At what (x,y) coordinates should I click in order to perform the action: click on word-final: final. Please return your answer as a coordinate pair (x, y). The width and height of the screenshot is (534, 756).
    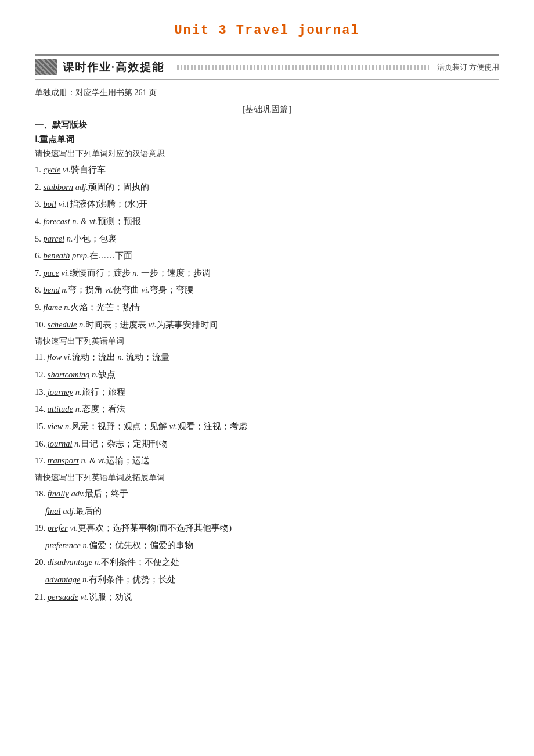
    Looking at the image, I should click on (53, 511).